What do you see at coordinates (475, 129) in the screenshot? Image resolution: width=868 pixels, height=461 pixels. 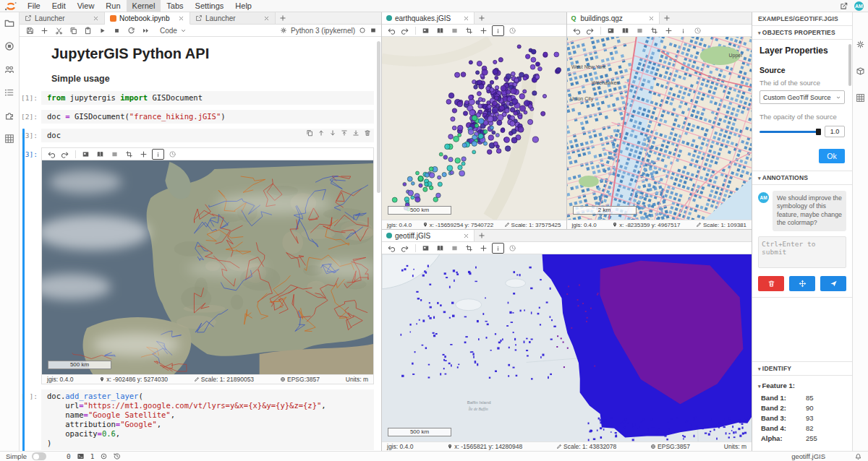 I see `eq-canvas` at bounding box center [475, 129].